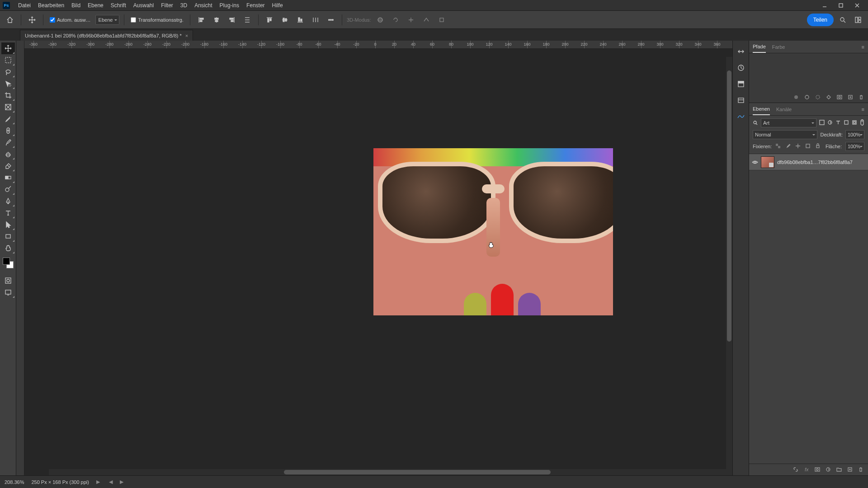 Image resolution: width=868 pixels, height=488 pixels. I want to click on tab-kanaele: Kanäle, so click(784, 109).